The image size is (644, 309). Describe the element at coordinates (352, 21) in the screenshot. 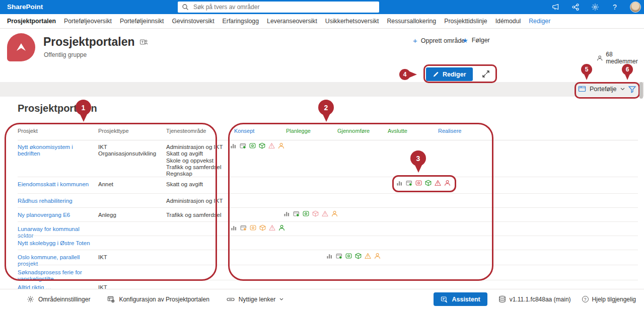

I see `nav-item-usikkerhetsoversikt: Usikkerhetsoversikt` at that location.